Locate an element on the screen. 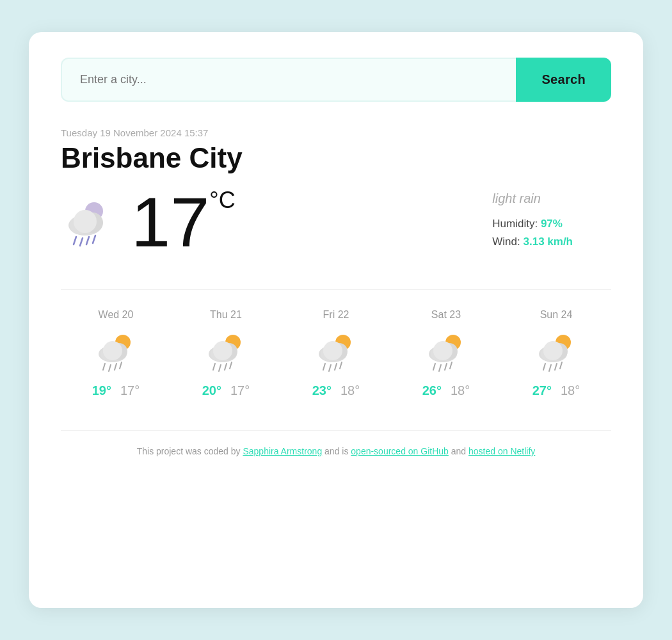  current-weather-section: 17°C light rain Humidity: 97% Wind: 3.13… is located at coordinates (336, 222).